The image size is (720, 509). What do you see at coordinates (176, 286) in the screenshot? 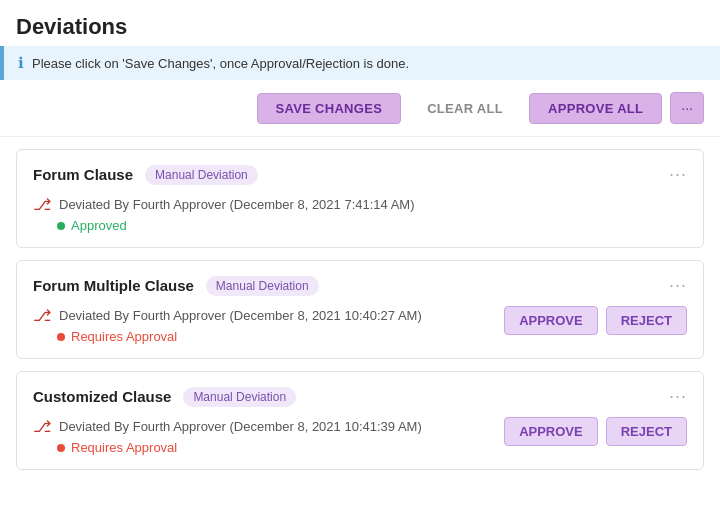
I see `card-title-group-forum-multiple-clause: Forum Multiple Clause Manual Deviation` at bounding box center [176, 286].